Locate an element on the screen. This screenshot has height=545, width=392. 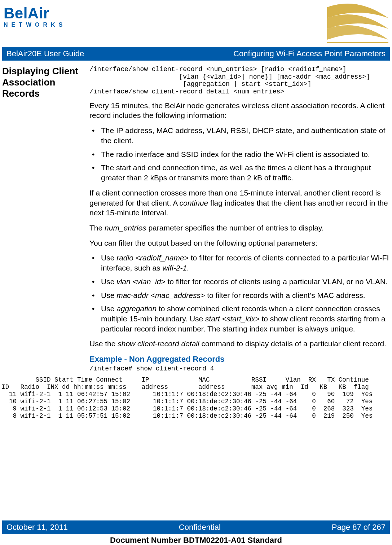
guide-title: BelAir20E User Guide is located at coordinates (45, 54).